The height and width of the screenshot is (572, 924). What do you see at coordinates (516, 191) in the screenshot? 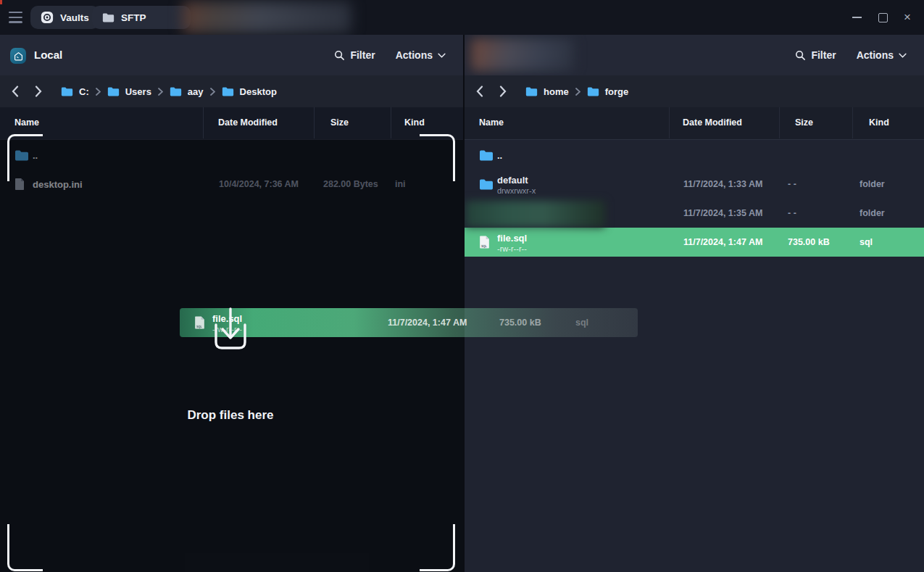
I see `file-permissions: drwxrwxr-x` at bounding box center [516, 191].